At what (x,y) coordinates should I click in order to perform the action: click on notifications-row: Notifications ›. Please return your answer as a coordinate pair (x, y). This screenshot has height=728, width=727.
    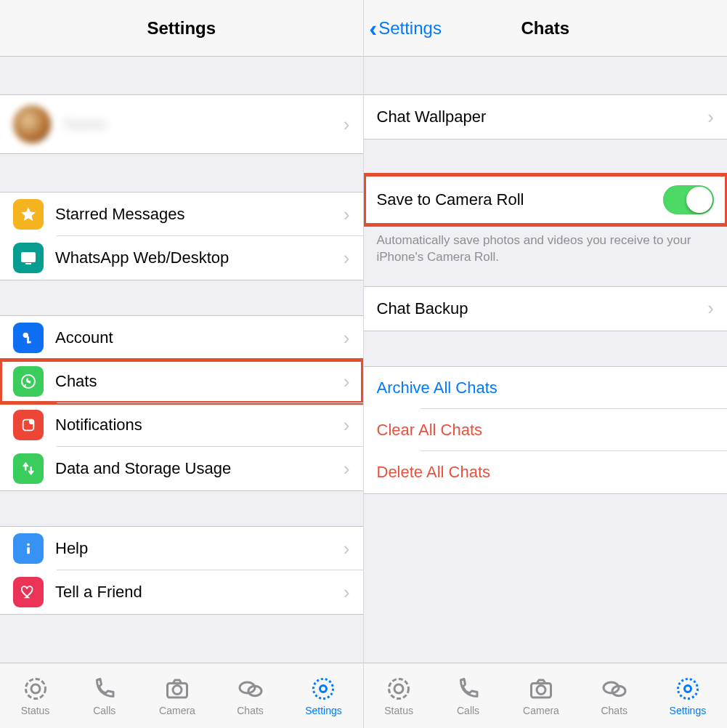
    Looking at the image, I should click on (182, 425).